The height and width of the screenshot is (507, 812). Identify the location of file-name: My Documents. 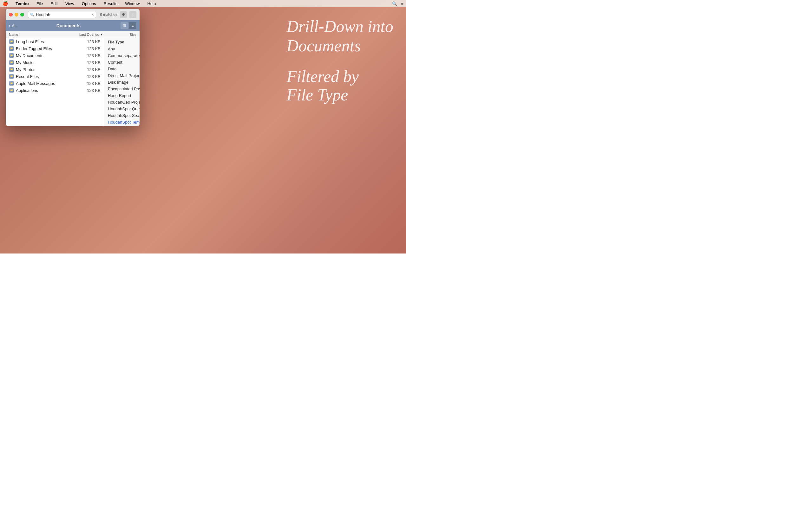
(48, 56).